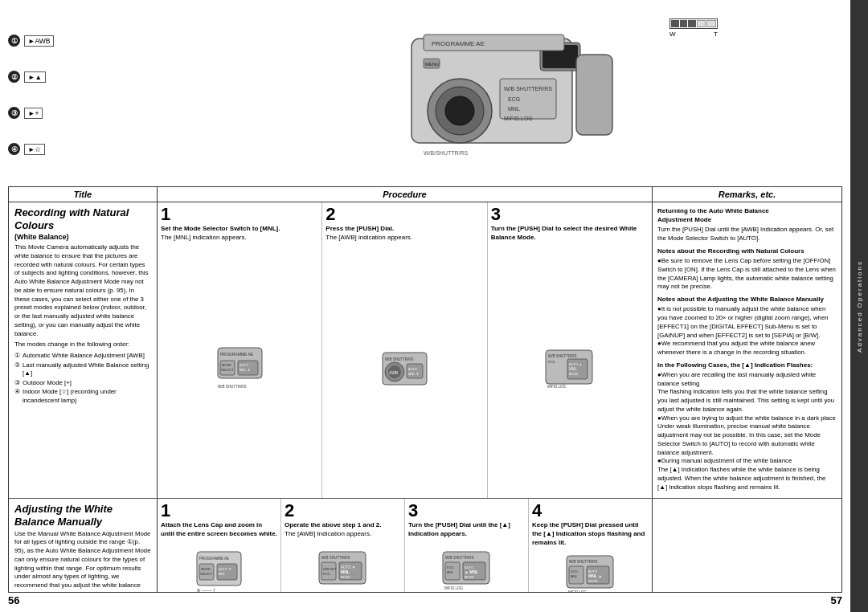 Image resolution: width=868 pixels, height=612 pixels. I want to click on step-img-2: W/B SHUTTR/RS AWB AUTO MNL ▼, so click(404, 370).